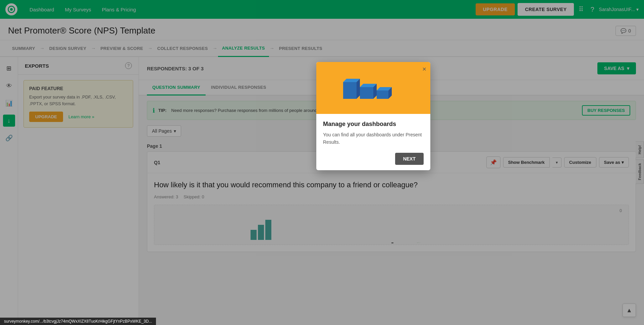 This screenshot has width=644, height=325. I want to click on status-bar: surveymonkey.com/.../b3tcvgjJz74mQWxXIZX…, so click(78, 321).